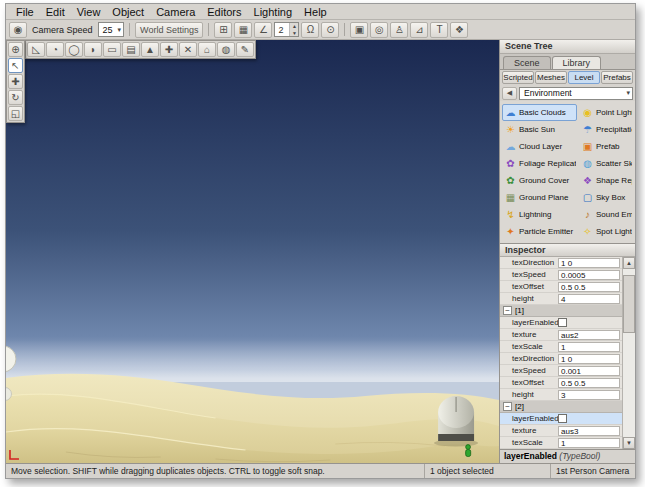 The width and height of the screenshot is (645, 487). What do you see at coordinates (606, 112) in the screenshot?
I see `library-item-point-light: ◉ Point Light` at bounding box center [606, 112].